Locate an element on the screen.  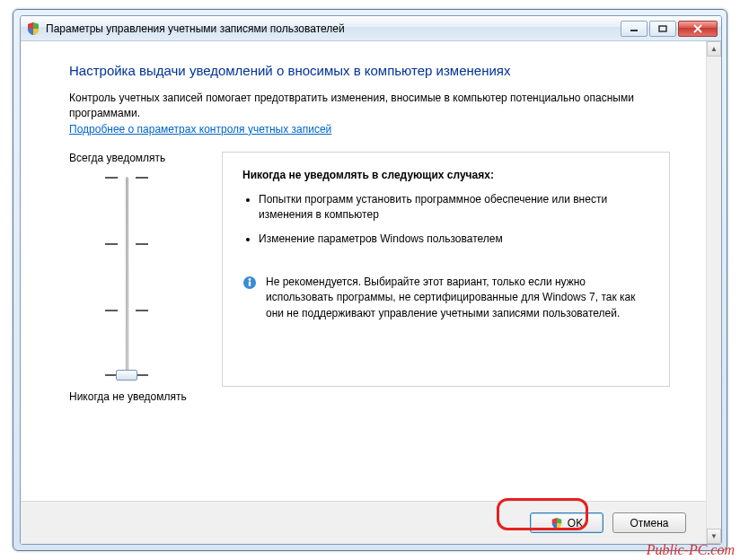
maximize-button is located at coordinates (663, 29).